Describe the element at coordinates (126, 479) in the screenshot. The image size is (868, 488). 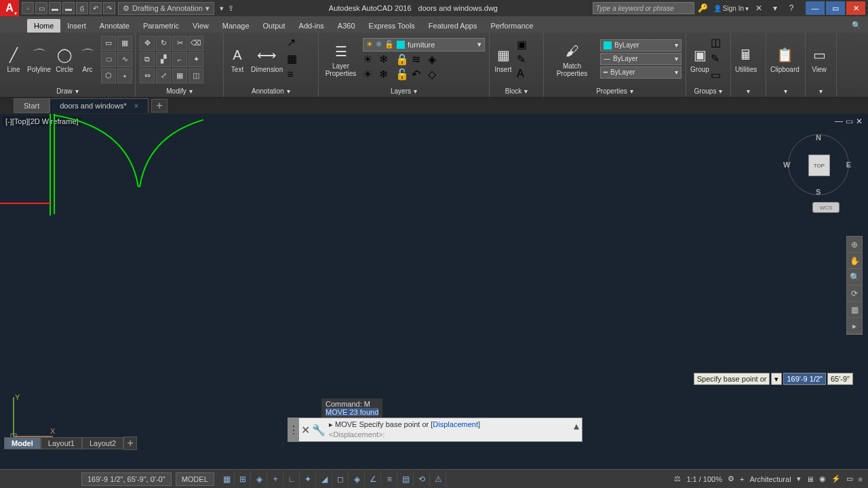
I see `status-coords: 169'-9 1/2", 65'-9", 0'-0"` at that location.